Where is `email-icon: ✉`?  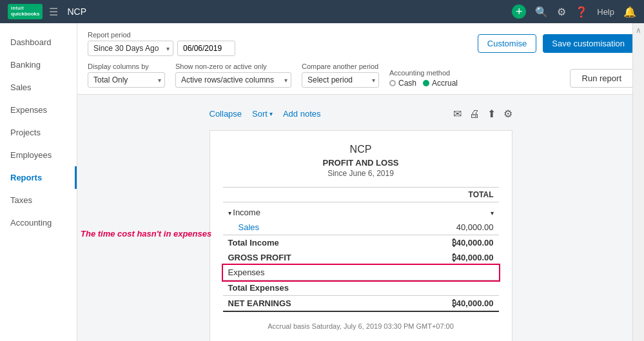
email-icon: ✉ is located at coordinates (458, 113).